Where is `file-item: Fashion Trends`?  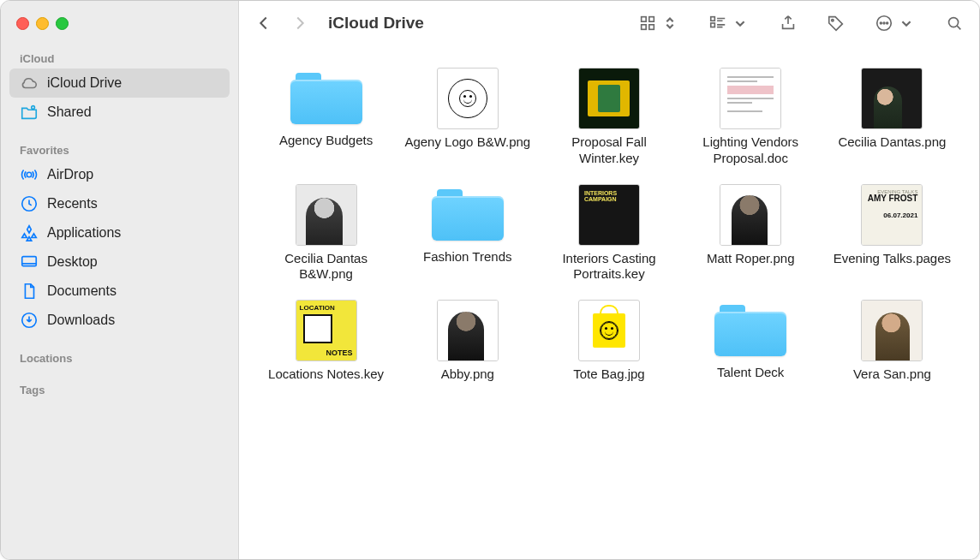
file-item: Fashion Trends is located at coordinates (468, 234).